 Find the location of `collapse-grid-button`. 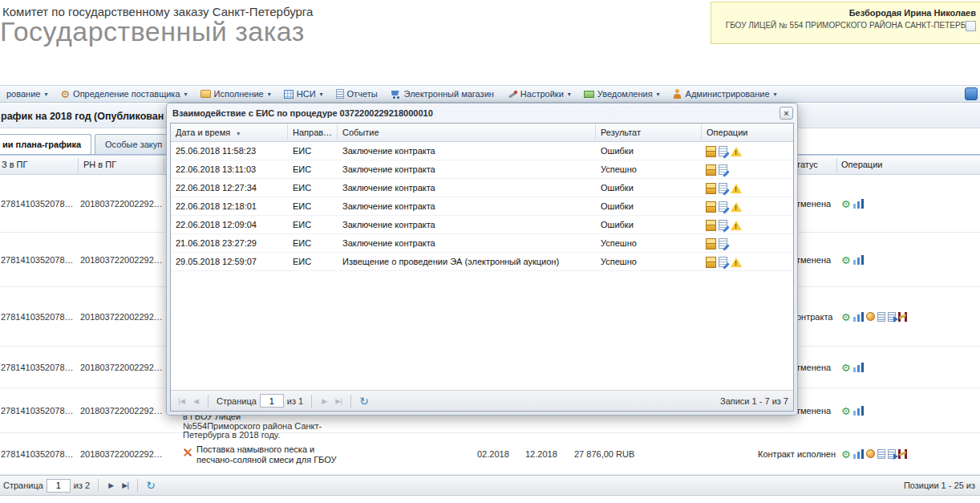

collapse-grid-button is located at coordinates (970, 26).